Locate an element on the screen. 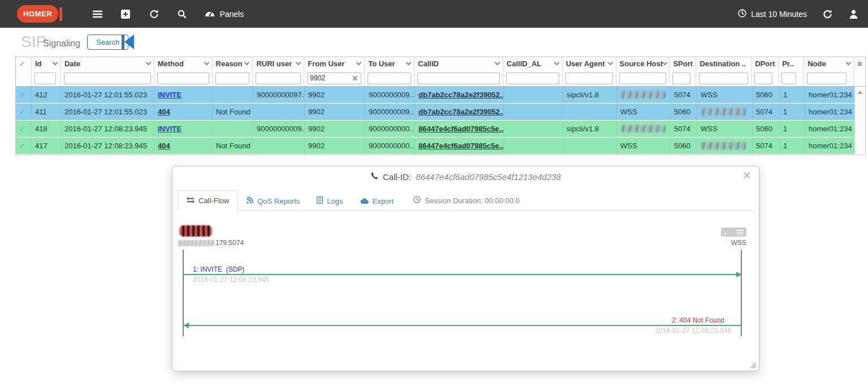  phone-icon is located at coordinates (374, 177).